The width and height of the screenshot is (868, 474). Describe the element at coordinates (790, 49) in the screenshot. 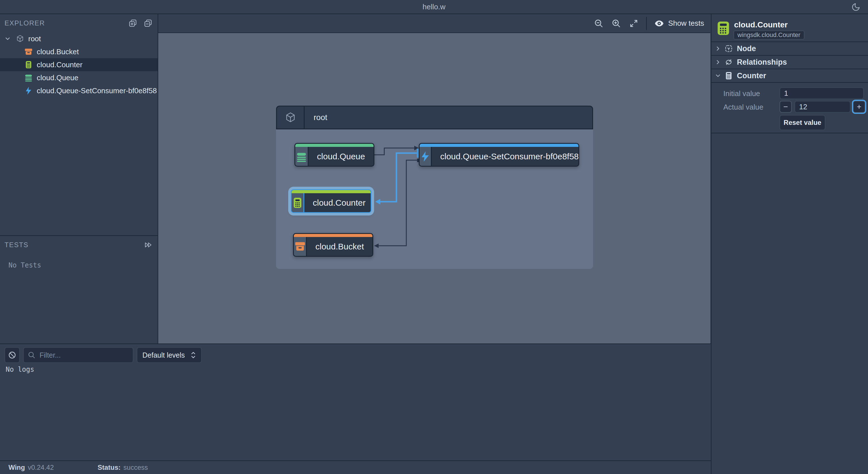

I see `section-node: Node` at that location.